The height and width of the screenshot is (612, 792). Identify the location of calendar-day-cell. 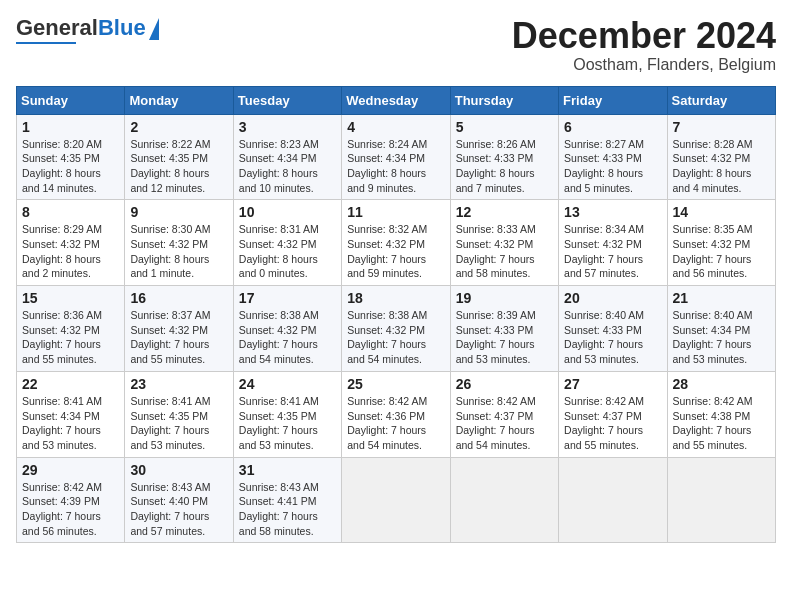
(396, 500).